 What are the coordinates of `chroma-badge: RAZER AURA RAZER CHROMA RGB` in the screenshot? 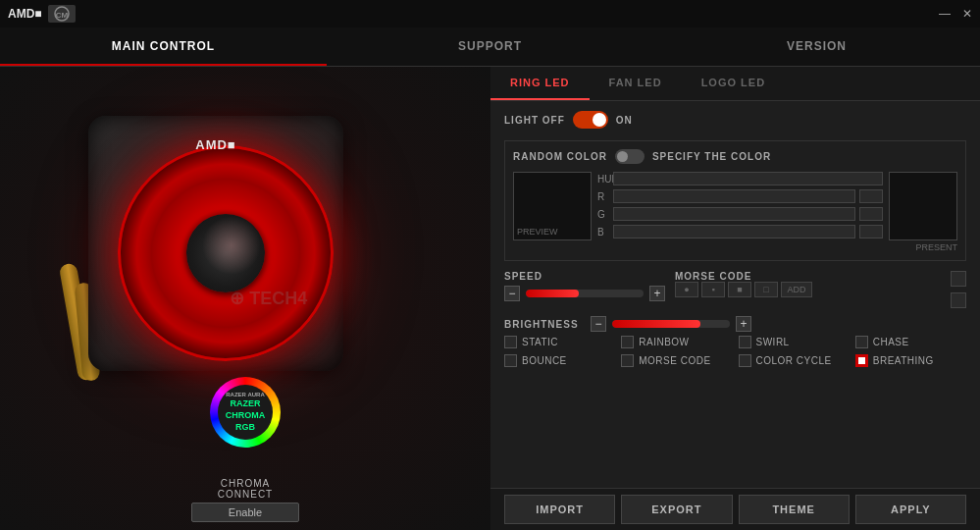 It's located at (245, 414).